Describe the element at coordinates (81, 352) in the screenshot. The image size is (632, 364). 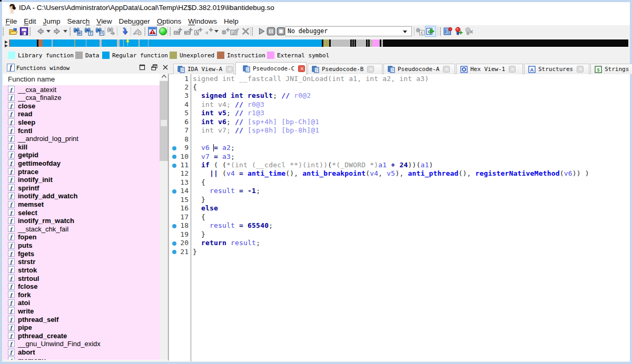
I see `function-list-item: f abort` at that location.